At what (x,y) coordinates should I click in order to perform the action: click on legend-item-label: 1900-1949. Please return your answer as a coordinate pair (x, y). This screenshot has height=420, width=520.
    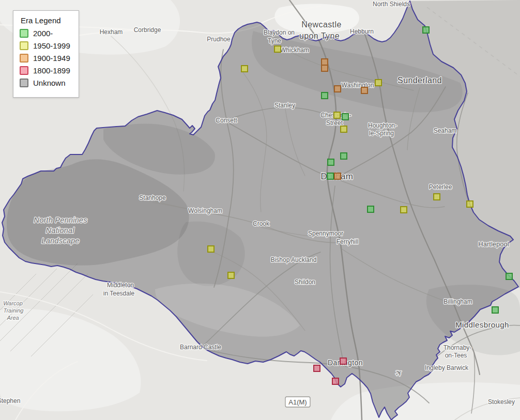
    Looking at the image, I should click on (52, 58).